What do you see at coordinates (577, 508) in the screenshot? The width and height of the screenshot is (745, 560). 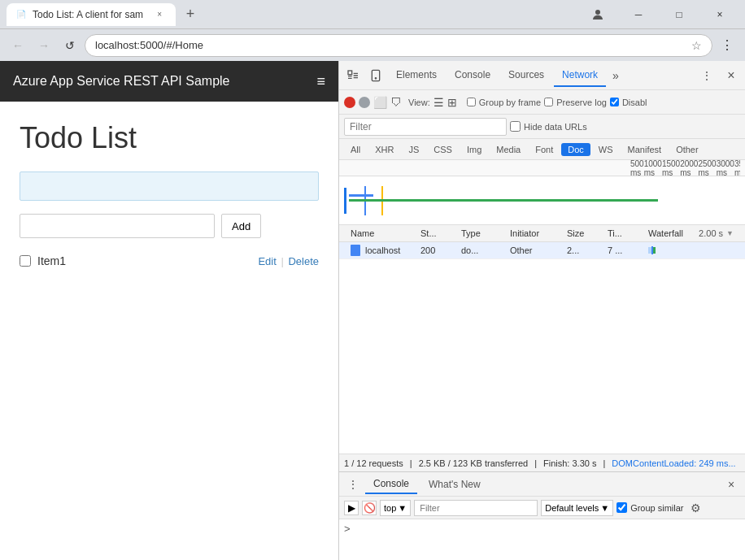 I see `console-level-select: Default levels ▼` at bounding box center [577, 508].